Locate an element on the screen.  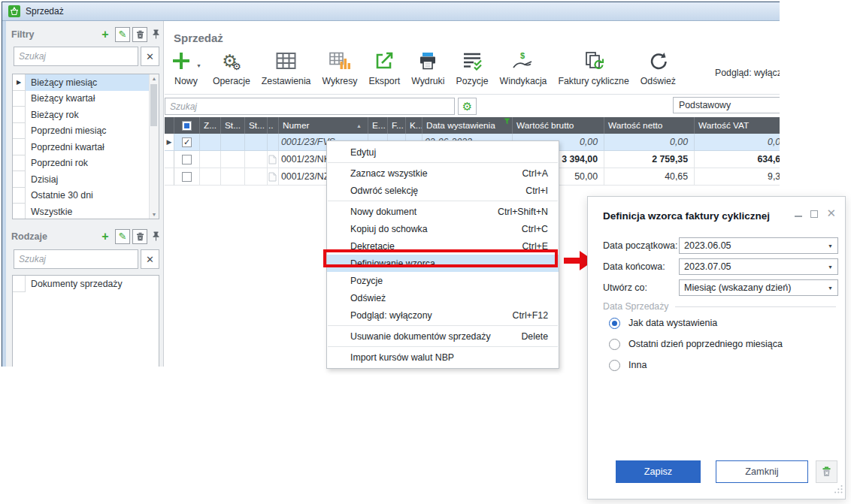
filter-item-biezacy-miesiac: ▶ Bieżący miesiąc is located at coordinates (86, 83).